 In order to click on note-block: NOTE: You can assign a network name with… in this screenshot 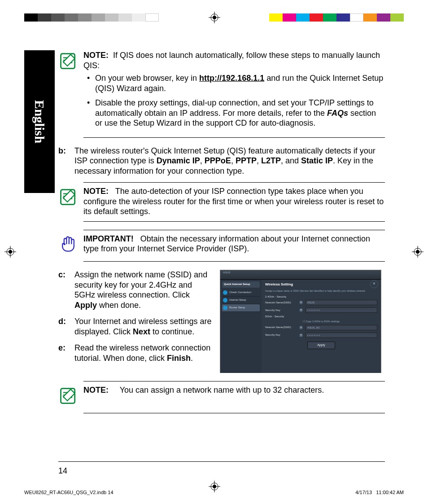, I will do `click(234, 397)`.